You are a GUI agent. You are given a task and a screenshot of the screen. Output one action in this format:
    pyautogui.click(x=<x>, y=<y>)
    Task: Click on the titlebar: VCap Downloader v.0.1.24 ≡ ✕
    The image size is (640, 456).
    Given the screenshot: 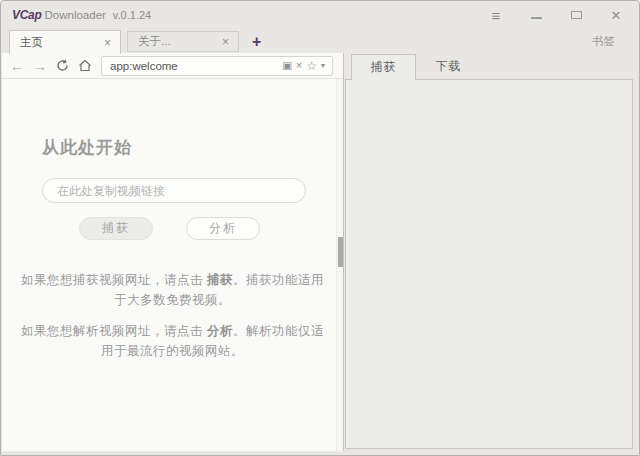 What is the action you would take?
    pyautogui.click(x=320, y=15)
    